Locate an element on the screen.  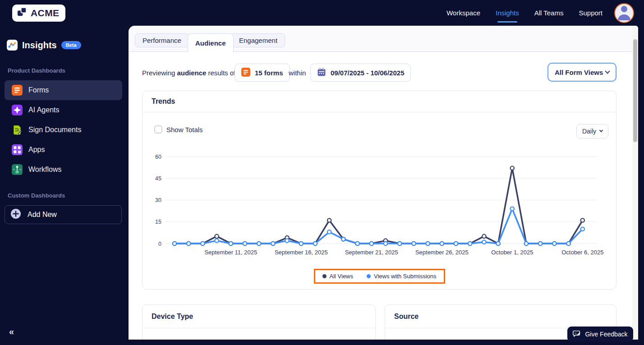
sidebar-item-sign-documents: Sign Documents is located at coordinates (63, 130).